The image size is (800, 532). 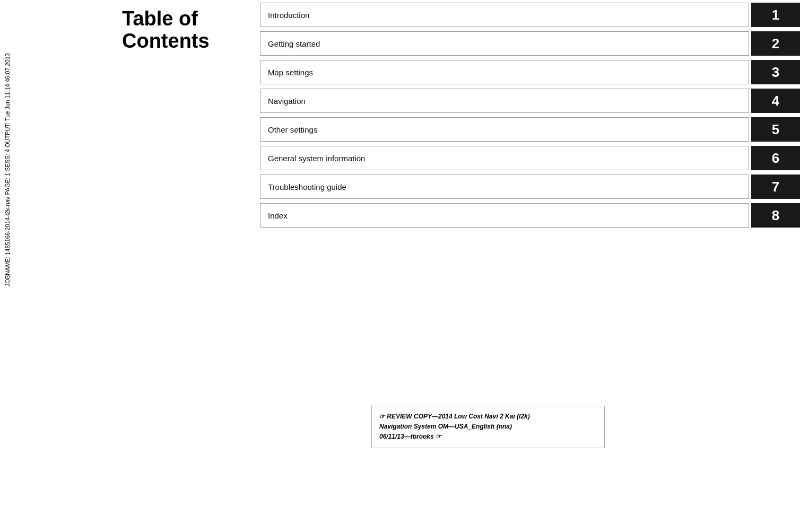 What do you see at coordinates (505, 43) in the screenshot?
I see `toc-item-getting-started: Getting started` at bounding box center [505, 43].